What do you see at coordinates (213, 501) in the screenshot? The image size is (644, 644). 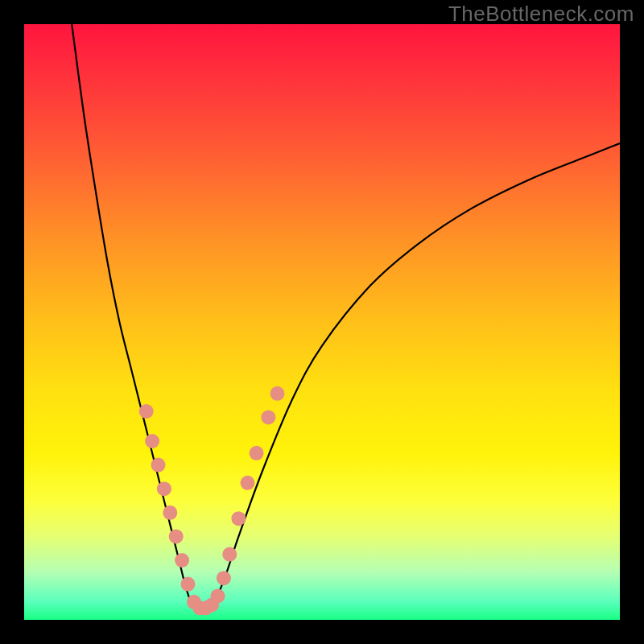 I see `data-points-group` at bounding box center [213, 501].